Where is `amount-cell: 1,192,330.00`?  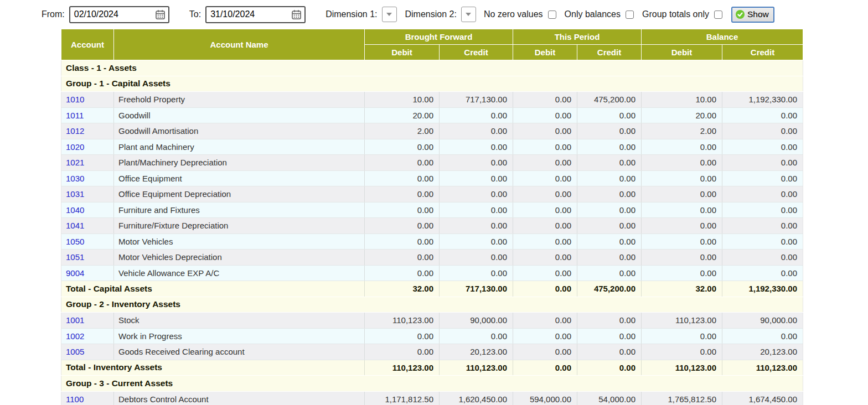
amount-cell: 1,192,330.00 is located at coordinates (763, 100).